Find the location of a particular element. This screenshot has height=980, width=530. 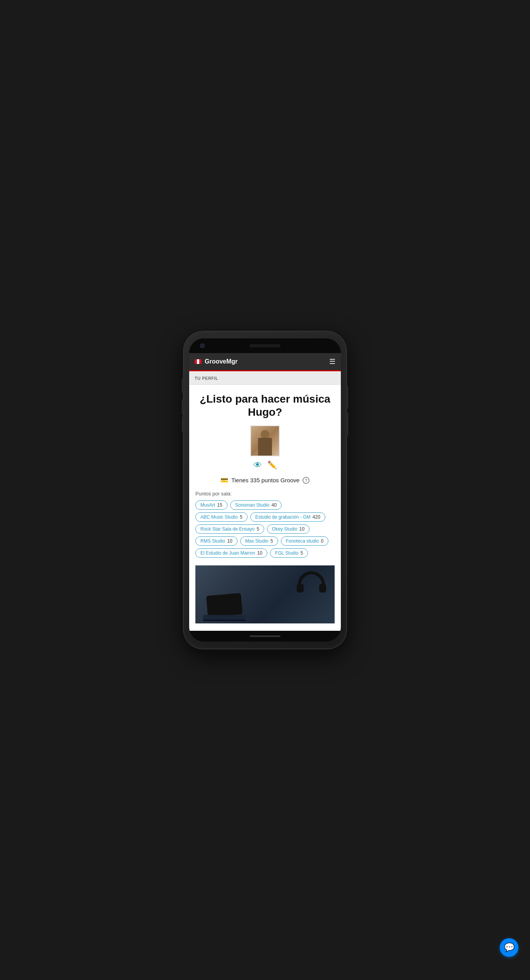

section-header: TU PERFIL is located at coordinates (265, 378).